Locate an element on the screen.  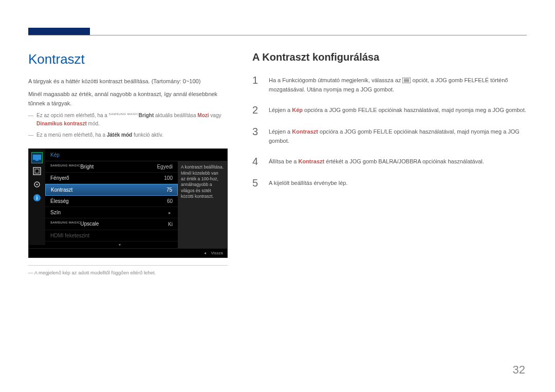
step-number: 2 is located at coordinates (257, 110).